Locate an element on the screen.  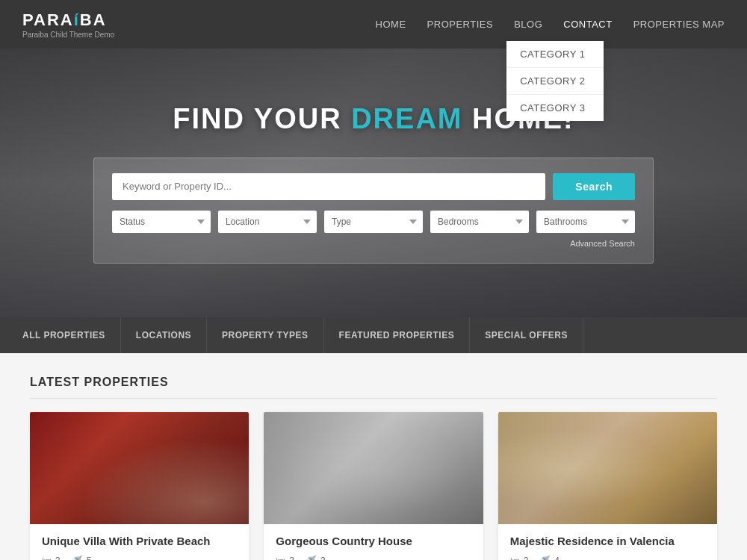
brand-tagline: Paraiba Child Theme Demo is located at coordinates (69, 34).